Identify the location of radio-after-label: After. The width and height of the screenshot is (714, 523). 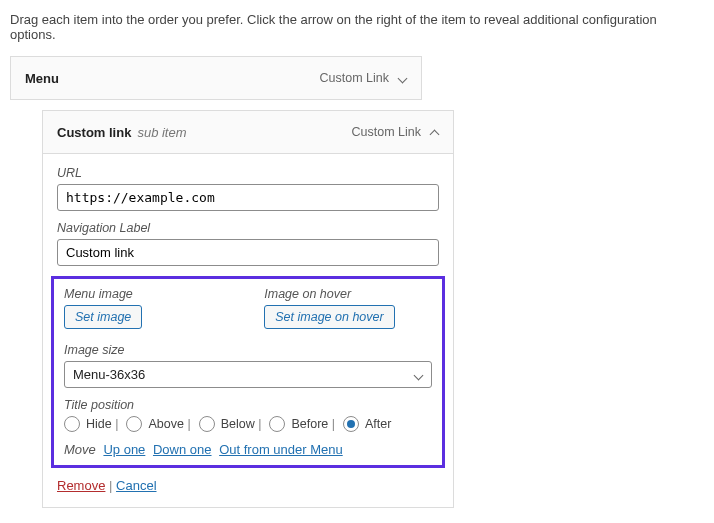
(378, 424).